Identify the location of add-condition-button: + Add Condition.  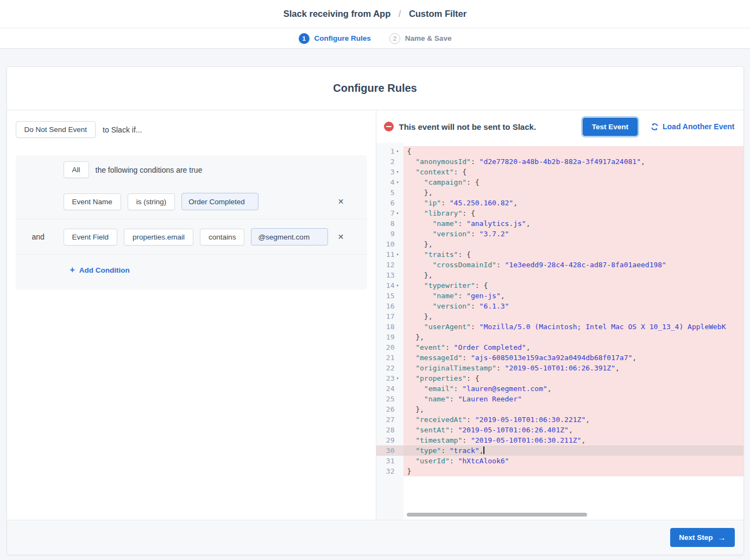
(100, 270).